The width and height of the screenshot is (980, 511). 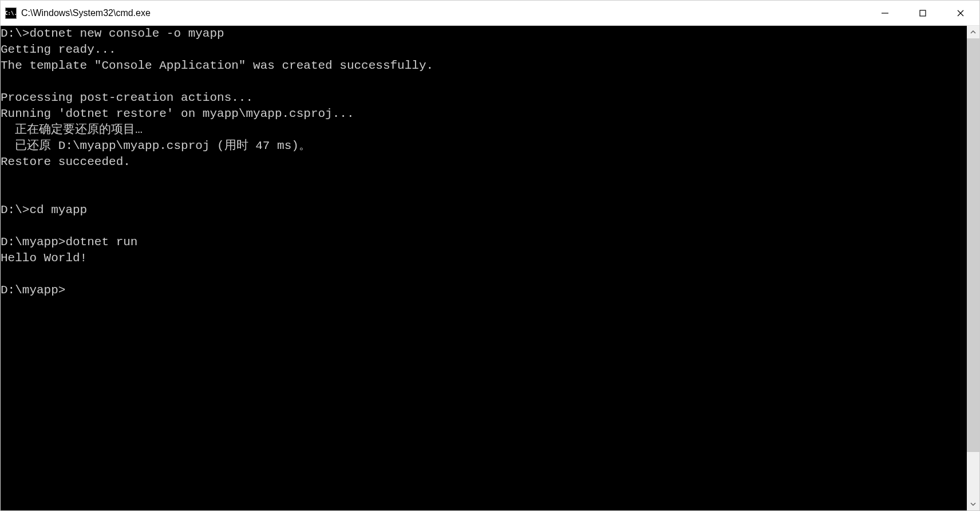 I want to click on titlebar: C:\. C:\Windows\System32\cmd.exe, so click(x=490, y=13).